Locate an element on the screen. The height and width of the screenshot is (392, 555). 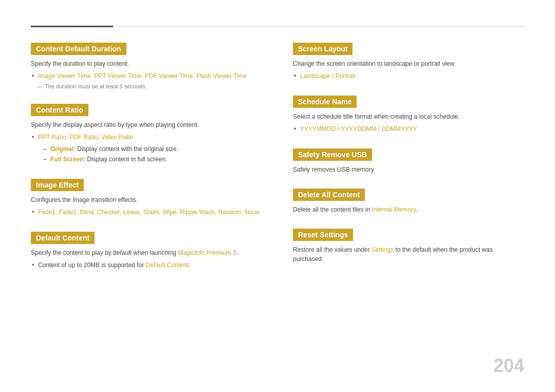
list-item: PPT Ratio, PDF Ratio, Video Ratio is located at coordinates (146, 138).